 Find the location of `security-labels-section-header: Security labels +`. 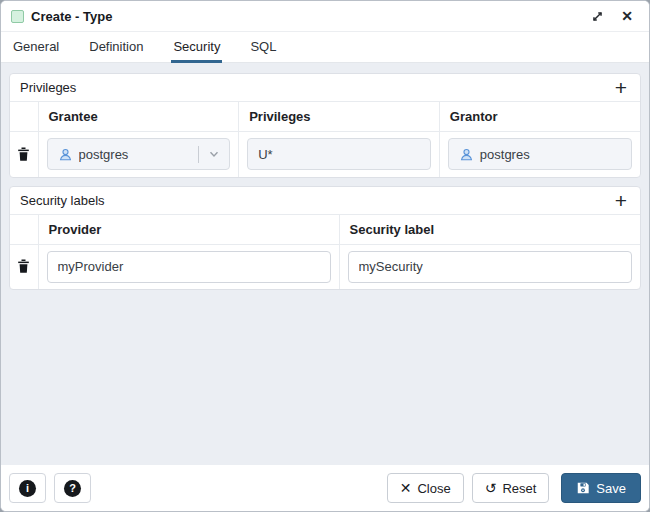

security-labels-section-header: Security labels + is located at coordinates (325, 200).